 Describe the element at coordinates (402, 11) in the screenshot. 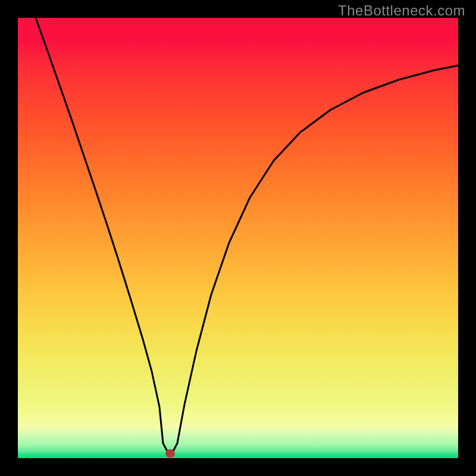

I see `watermark-text: TheBottleneck.com` at that location.